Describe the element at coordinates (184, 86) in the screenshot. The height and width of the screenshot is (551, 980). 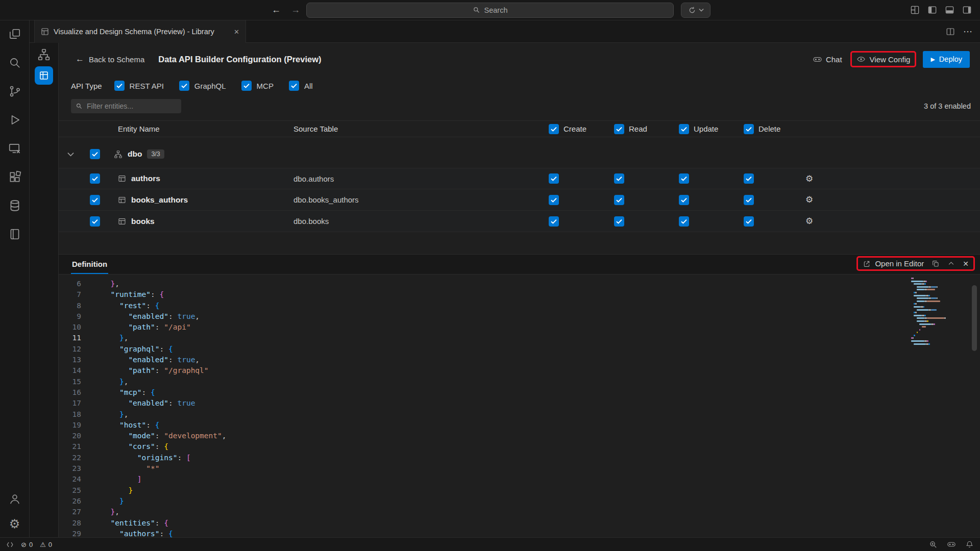
I see `api-option-checkbox-graphql` at that location.